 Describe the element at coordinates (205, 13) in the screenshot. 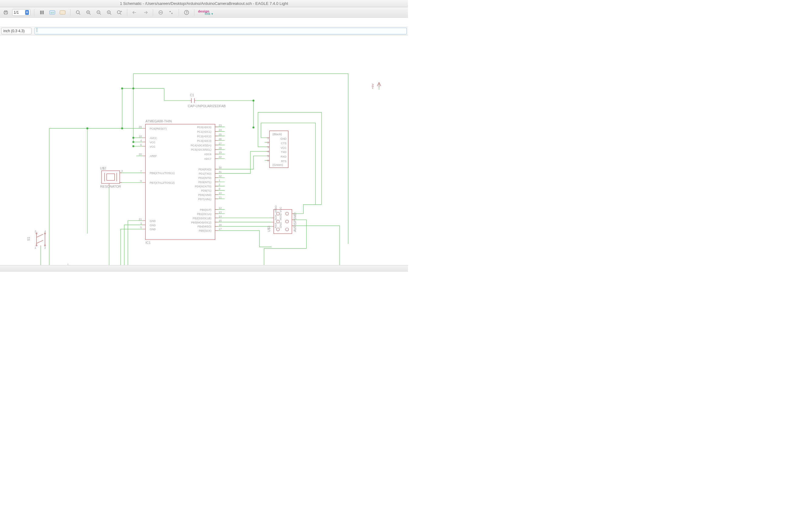

I see `designlink-button: designlink ▾` at that location.